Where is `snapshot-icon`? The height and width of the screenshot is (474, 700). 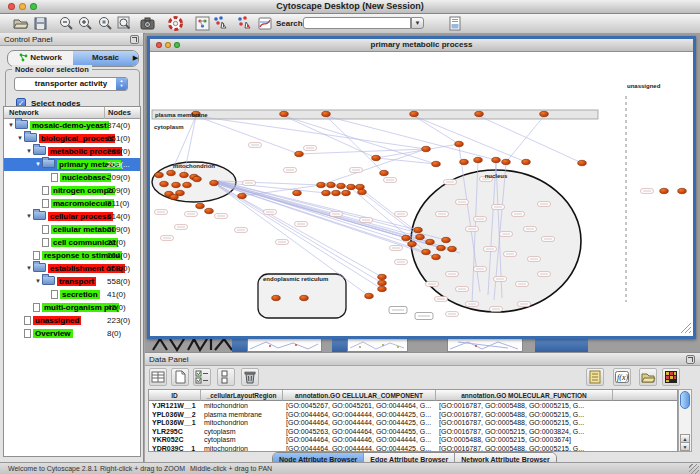 snapshot-icon is located at coordinates (148, 24).